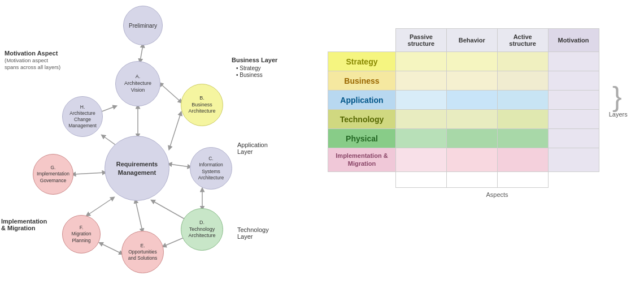 Image resolution: width=644 pixels, height=288 pixels. Describe the element at coordinates (421, 41) in the screenshot. I see `col-header-passive: Passivestructure` at that location.